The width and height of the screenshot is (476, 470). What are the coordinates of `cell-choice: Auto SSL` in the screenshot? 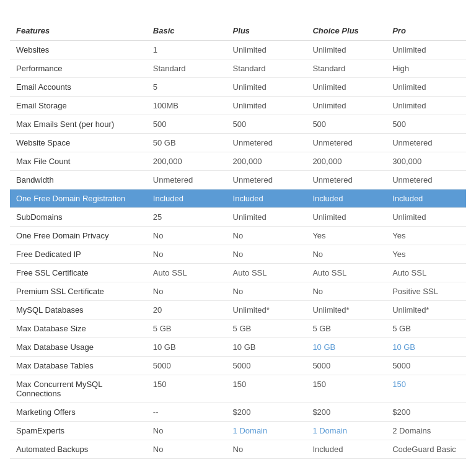 It's located at (346, 273).